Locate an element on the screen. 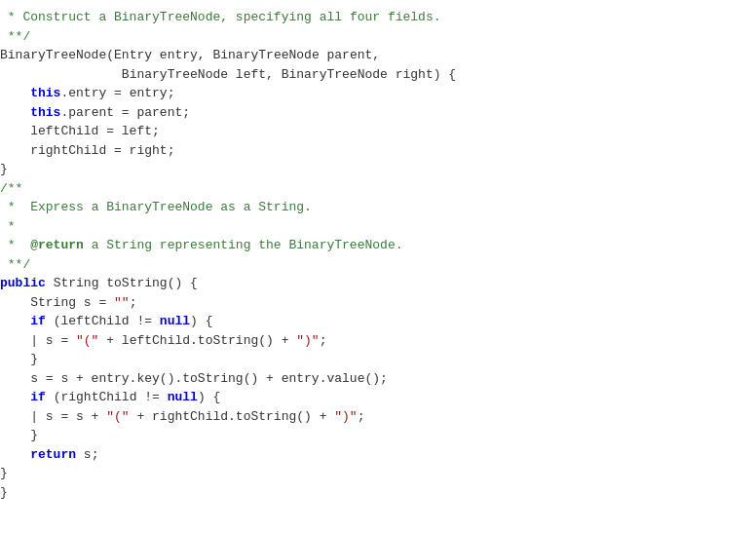 This screenshot has height=533, width=756. code-line: this.parent = parent; is located at coordinates (378, 113).